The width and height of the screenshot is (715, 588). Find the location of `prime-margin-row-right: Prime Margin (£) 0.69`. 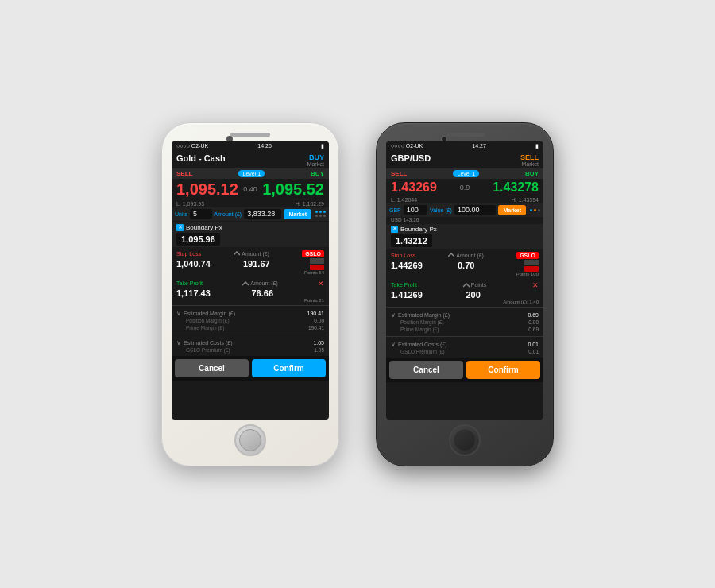

prime-margin-row-right: Prime Margin (£) 0.69 is located at coordinates (465, 329).